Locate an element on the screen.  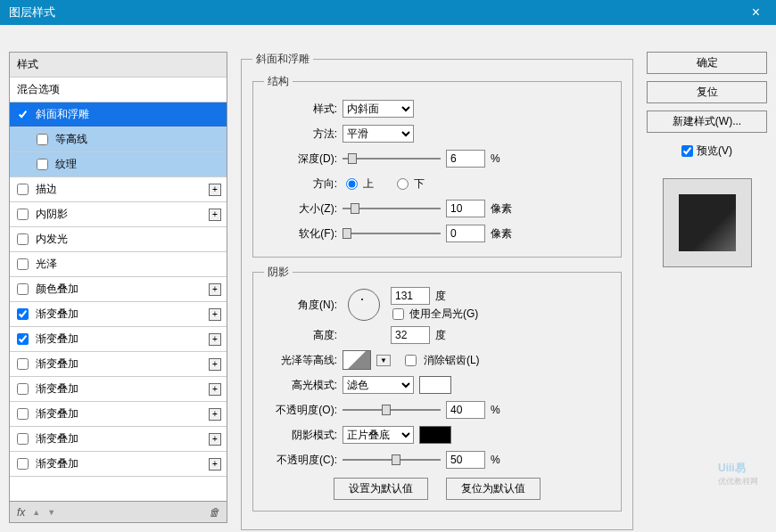
close-icon: × is located at coordinates (756, 12).